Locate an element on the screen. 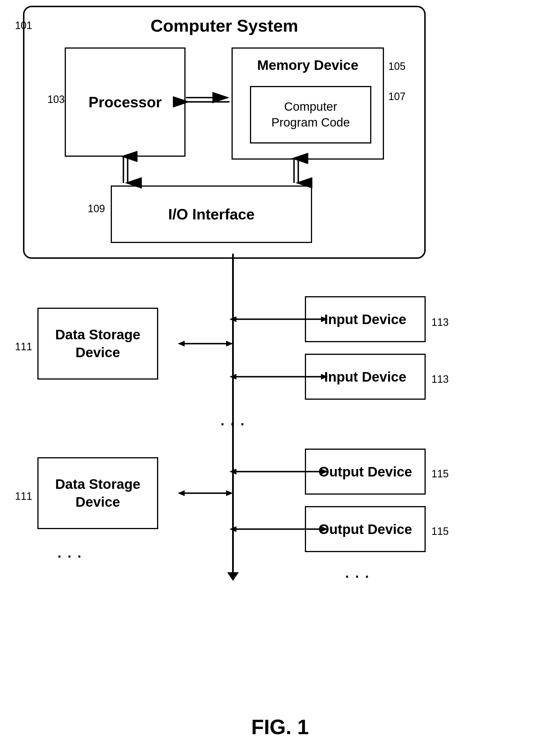 This screenshot has width=560, height=756. ref-111-1: 111 is located at coordinates (24, 347).